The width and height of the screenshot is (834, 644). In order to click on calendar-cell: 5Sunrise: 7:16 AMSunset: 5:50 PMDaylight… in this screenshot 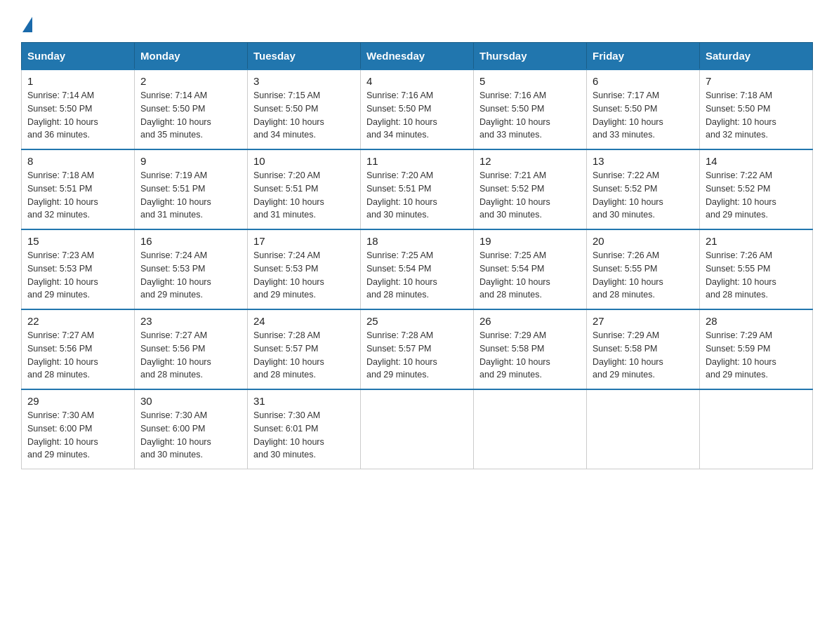, I will do `click(531, 109)`.